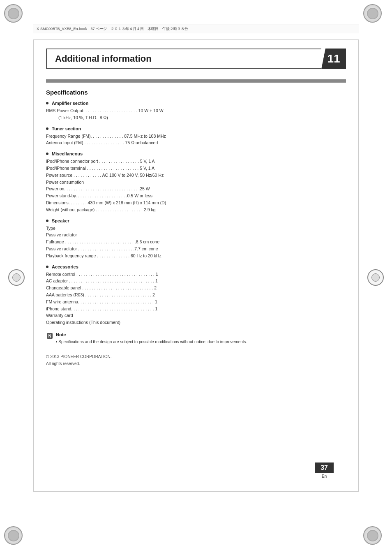 This screenshot has height=555, width=392. What do you see at coordinates (196, 59) in the screenshot?
I see `chapter-header: Additional information 11` at bounding box center [196, 59].